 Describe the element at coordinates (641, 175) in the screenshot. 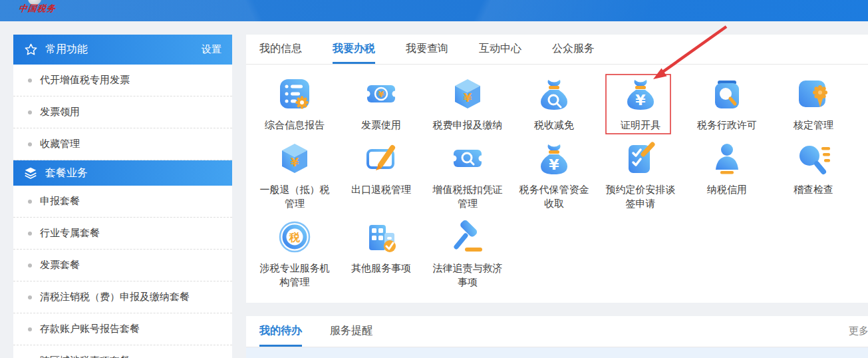

I see `grid-item-12: 预约定价安排谈签申请` at that location.